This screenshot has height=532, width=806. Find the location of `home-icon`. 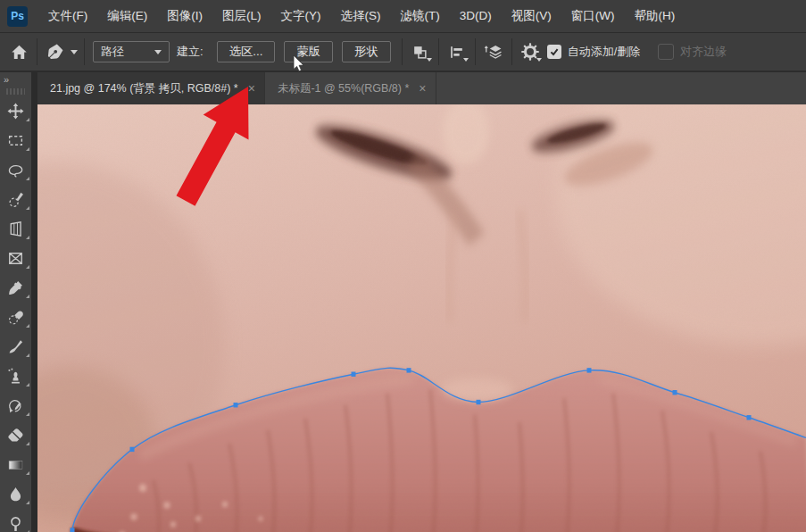

home-icon is located at coordinates (19, 52).